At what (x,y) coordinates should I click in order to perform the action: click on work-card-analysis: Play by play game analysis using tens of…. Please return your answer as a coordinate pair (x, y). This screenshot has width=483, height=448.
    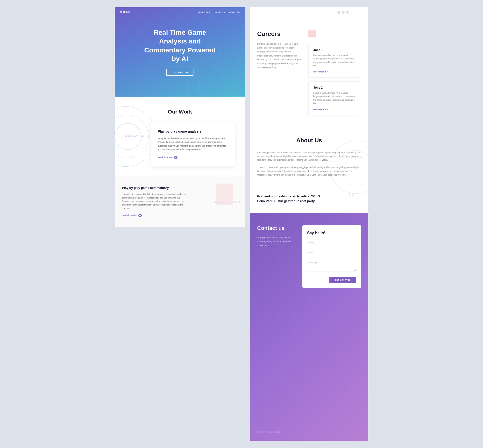
    Looking at the image, I should click on (193, 144).